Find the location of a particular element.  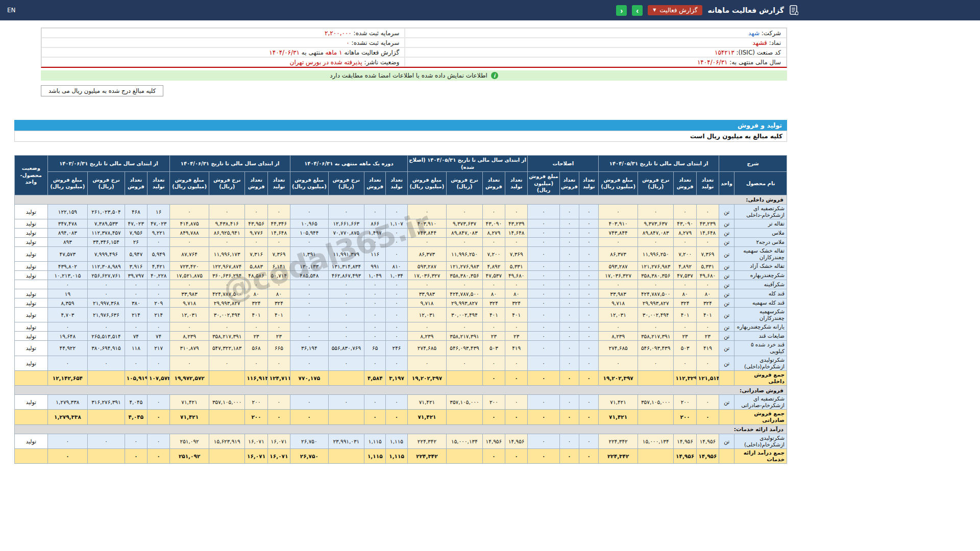

cell-value: ۲۲۴,۳۴۲ is located at coordinates (427, 456).